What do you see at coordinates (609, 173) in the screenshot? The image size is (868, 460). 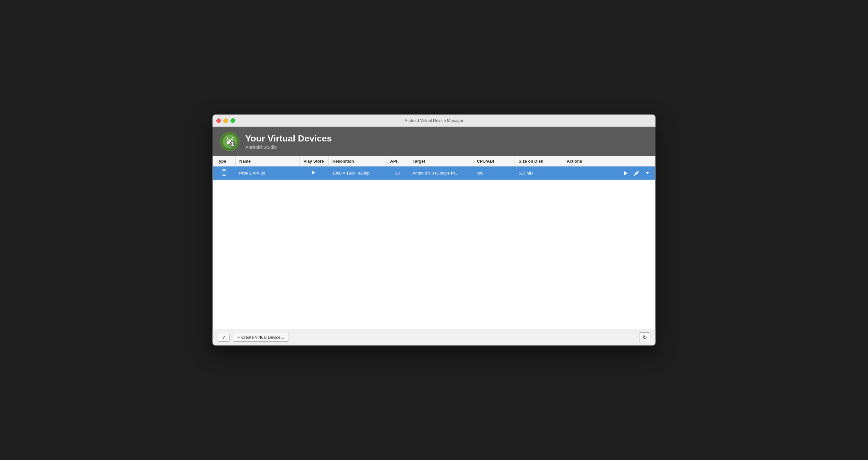 I see `cell-actions` at bounding box center [609, 173].